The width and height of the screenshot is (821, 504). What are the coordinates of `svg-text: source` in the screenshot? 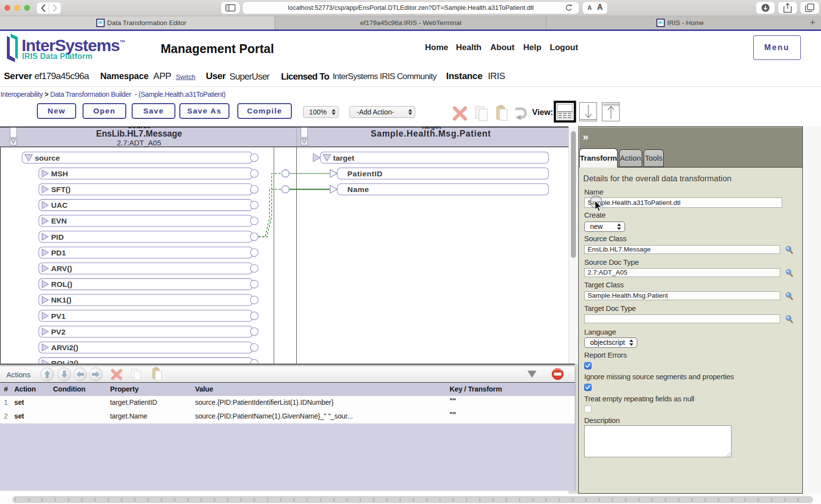 It's located at (47, 158).